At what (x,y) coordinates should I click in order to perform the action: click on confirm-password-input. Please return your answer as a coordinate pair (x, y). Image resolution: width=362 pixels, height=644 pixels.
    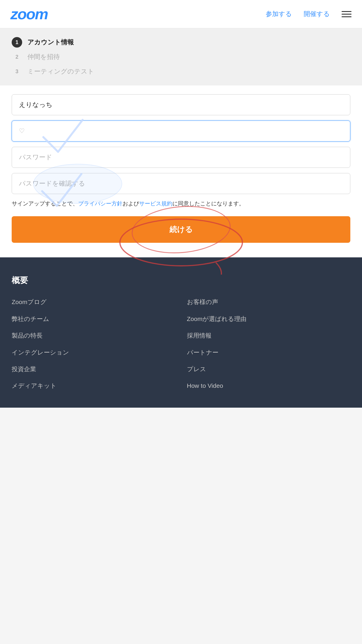
    Looking at the image, I should click on (181, 184).